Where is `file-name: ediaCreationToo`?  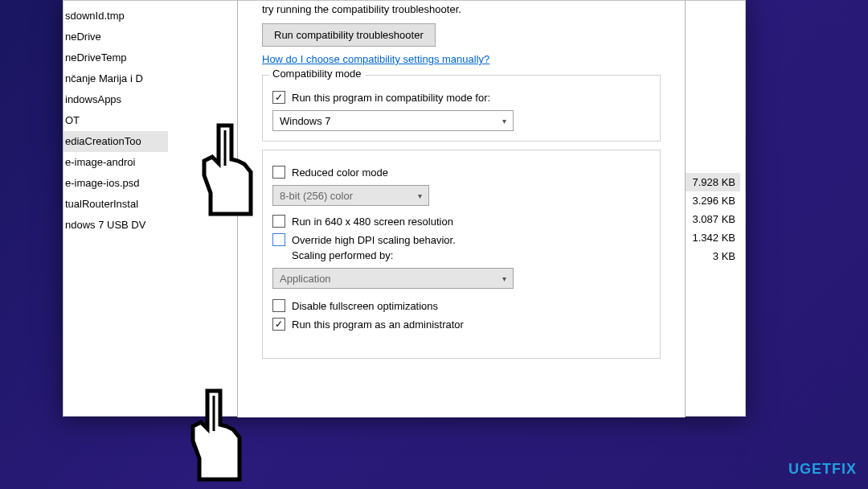
file-name: ediaCreationToo is located at coordinates (103, 142).